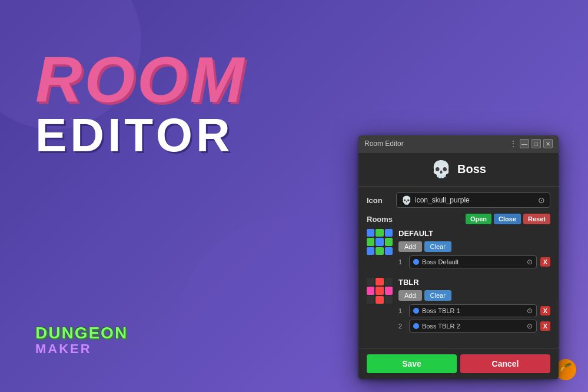 This screenshot has height=392, width=588. I want to click on close-rooms-button: Close, so click(507, 219).